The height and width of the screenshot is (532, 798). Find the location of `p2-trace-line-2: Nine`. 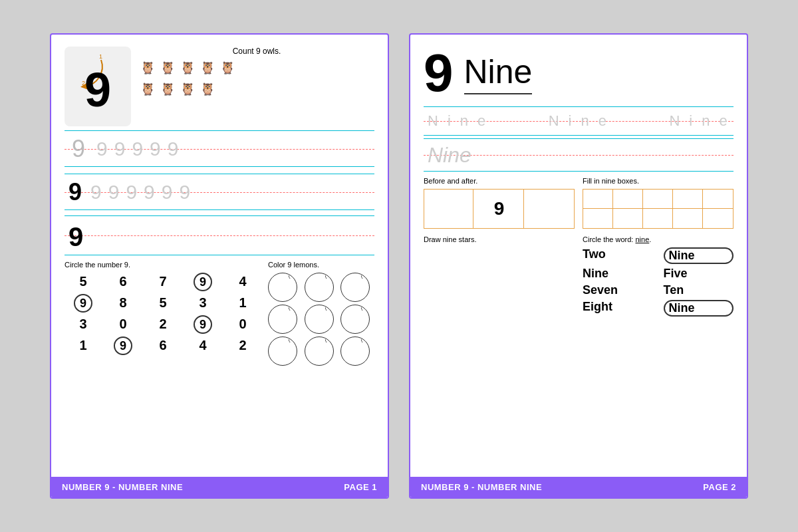

p2-trace-line-2: Nine is located at coordinates (579, 155).